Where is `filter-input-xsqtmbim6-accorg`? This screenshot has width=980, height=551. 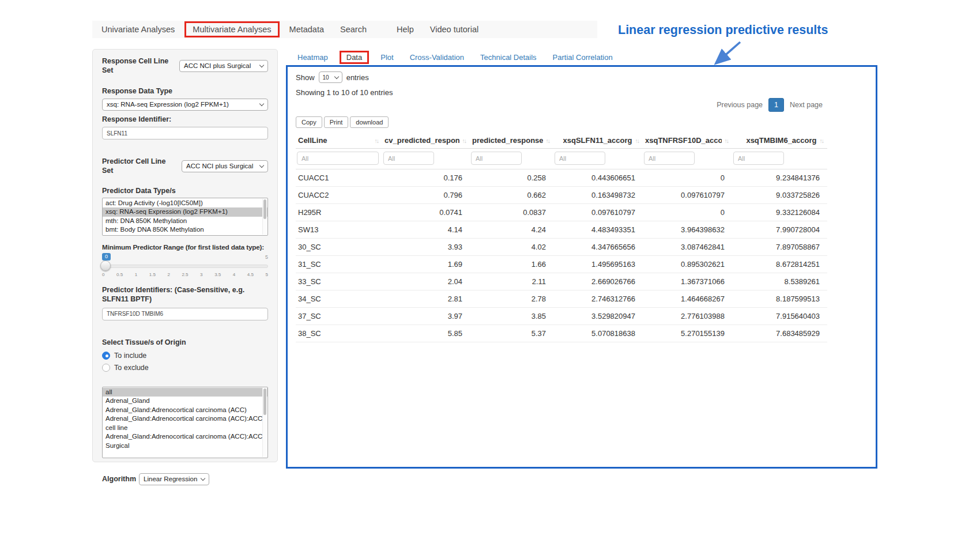
filter-input-xsqtmbim6-accorg is located at coordinates (759, 158).